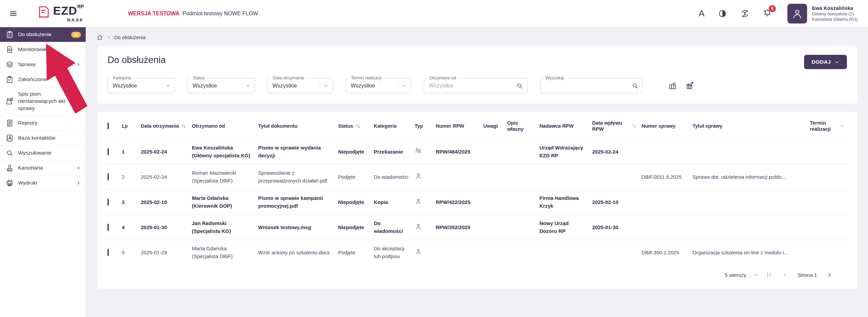 The height and width of the screenshot is (317, 868). What do you see at coordinates (43, 50) in the screenshot?
I see `sidebar-item-monitorowane: Monitorowane` at bounding box center [43, 50].